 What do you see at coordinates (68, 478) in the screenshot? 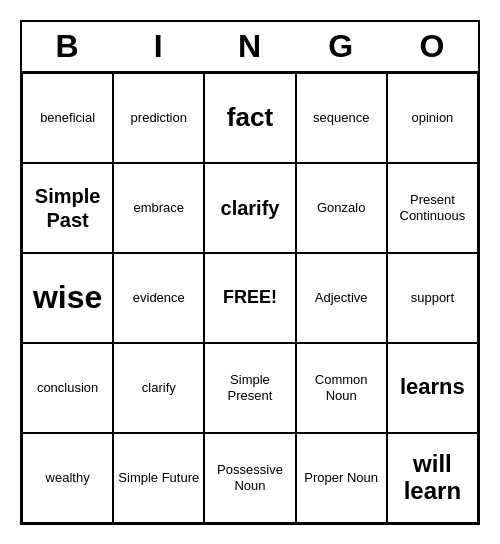
I see `bingo-cell-20: wealthy` at bounding box center [68, 478].